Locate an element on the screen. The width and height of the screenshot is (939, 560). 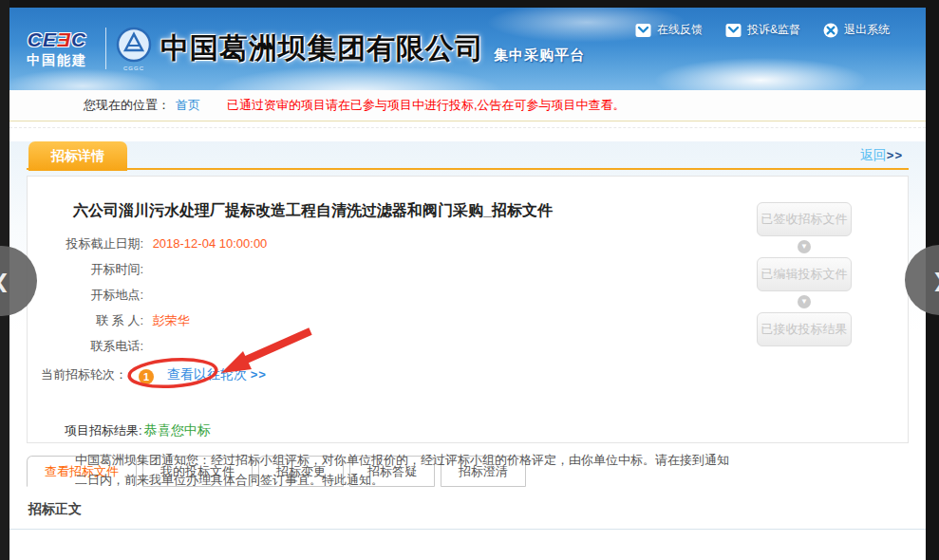
logout-link: 退出系统 is located at coordinates (856, 30).